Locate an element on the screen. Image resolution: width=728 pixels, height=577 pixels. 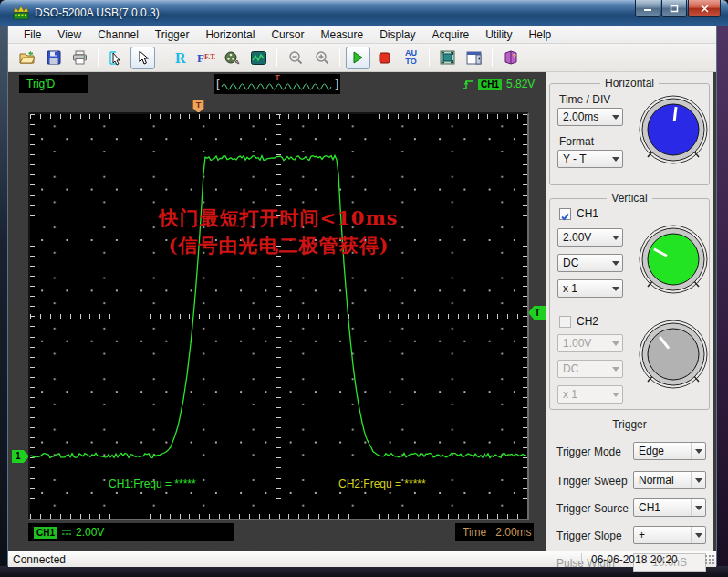
zoom-out-icon is located at coordinates (296, 58).